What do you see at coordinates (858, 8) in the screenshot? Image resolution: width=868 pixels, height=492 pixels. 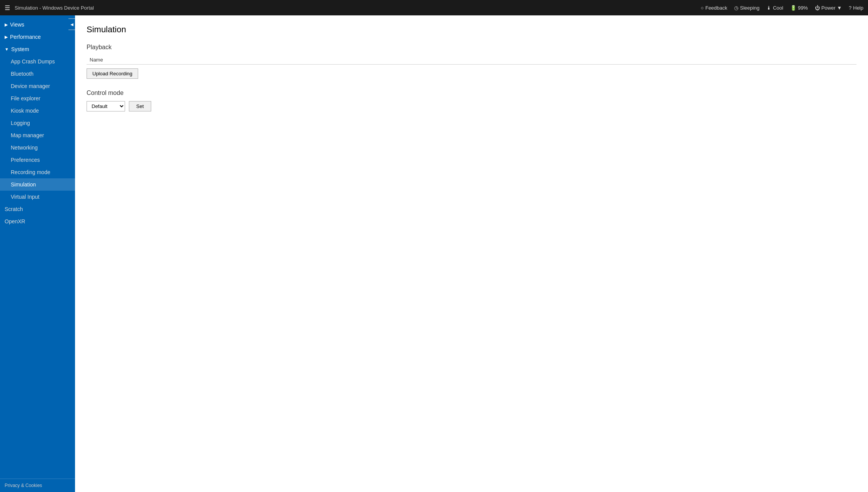 I see `help-label: Help` at bounding box center [858, 8].